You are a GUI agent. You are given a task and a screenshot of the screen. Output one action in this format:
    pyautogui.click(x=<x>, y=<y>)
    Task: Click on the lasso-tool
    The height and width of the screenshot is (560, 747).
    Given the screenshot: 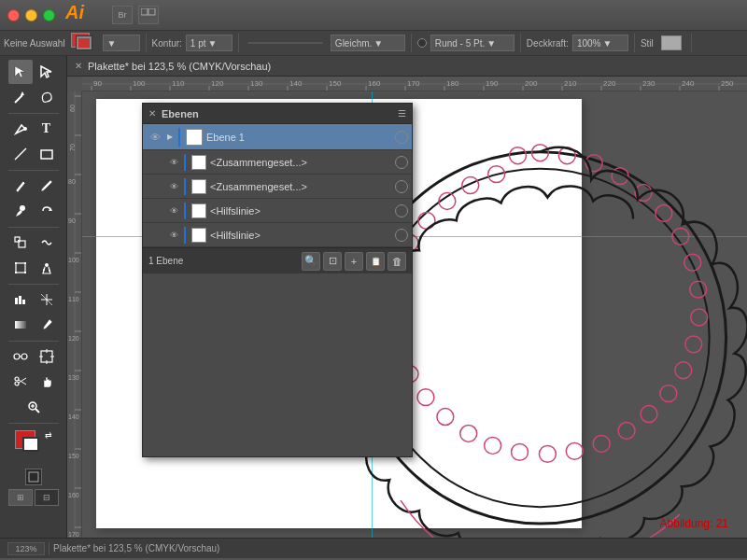 What is the action you would take?
    pyautogui.click(x=47, y=97)
    